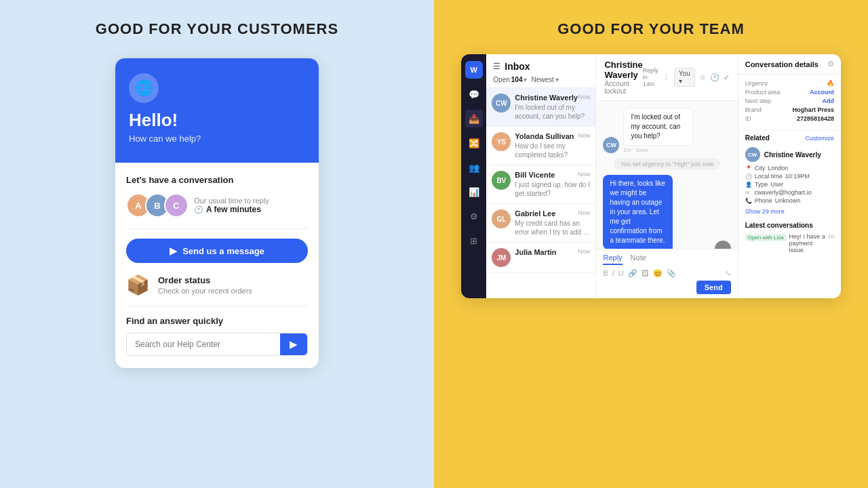  I want to click on search-input, so click(203, 344).